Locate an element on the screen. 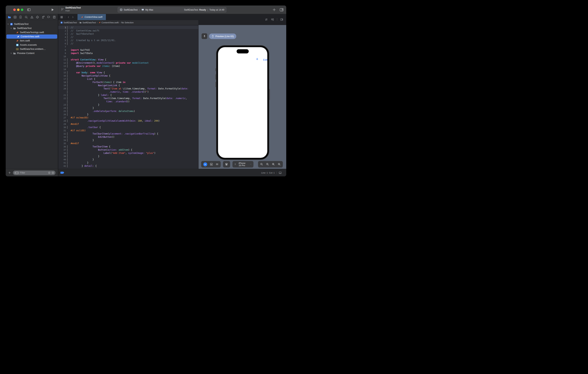  code-line-21: 21 } label: { is located at coordinates (128, 95).